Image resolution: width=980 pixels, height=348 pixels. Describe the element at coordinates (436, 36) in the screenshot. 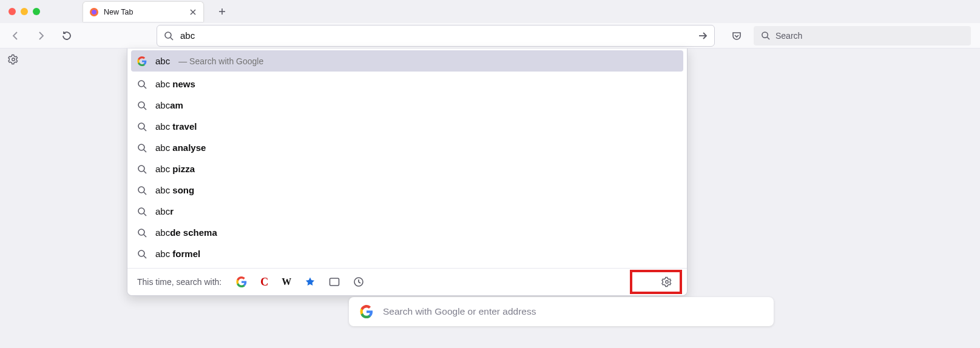

I see `url-bar` at that location.